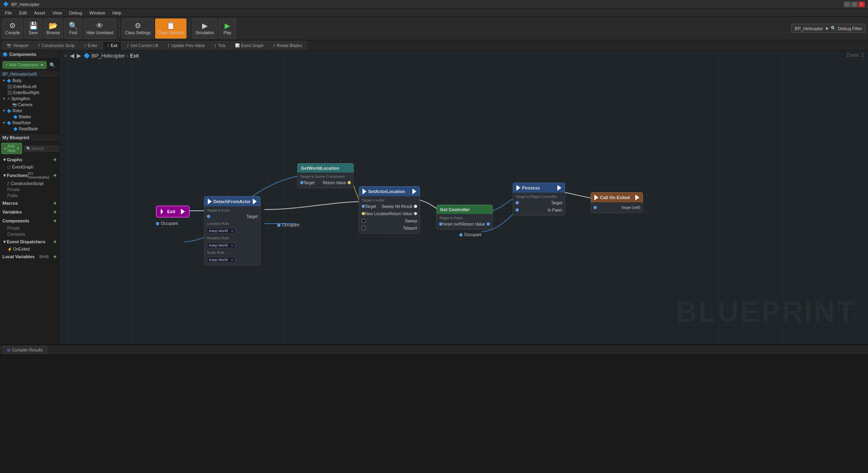  Describe the element at coordinates (73, 29) in the screenshot. I see `find-button: 🔍 Find` at that location.